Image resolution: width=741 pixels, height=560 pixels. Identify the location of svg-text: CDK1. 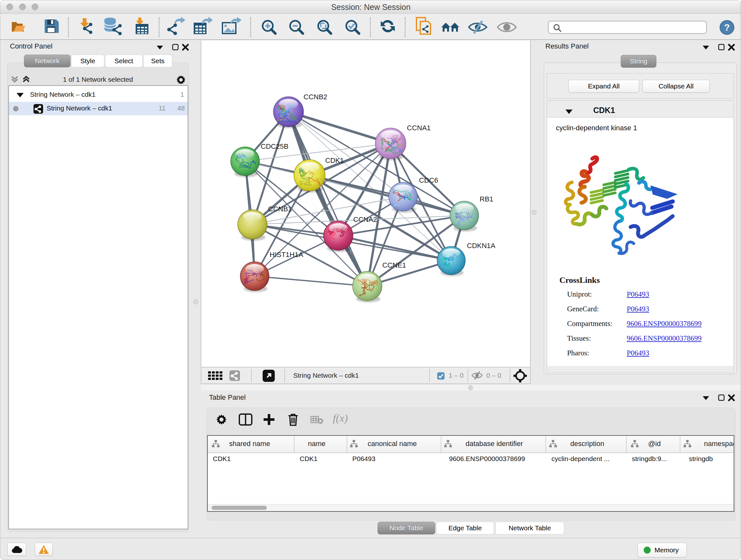
(335, 161).